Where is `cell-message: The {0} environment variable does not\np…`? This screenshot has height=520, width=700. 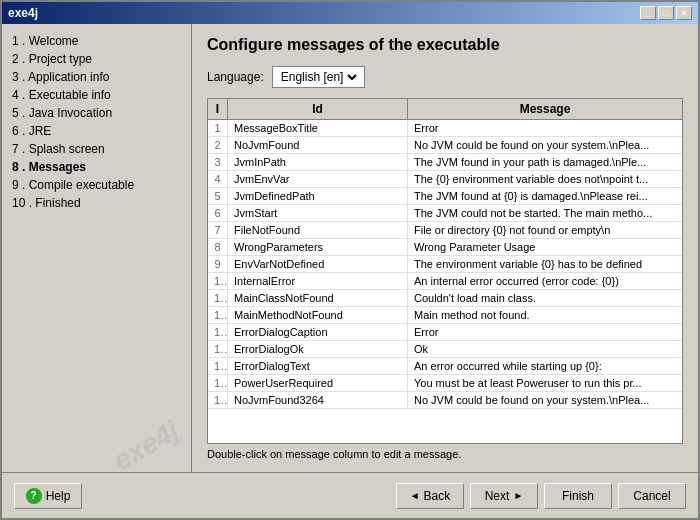
cell-message: The {0} environment variable does not\np… is located at coordinates (545, 179).